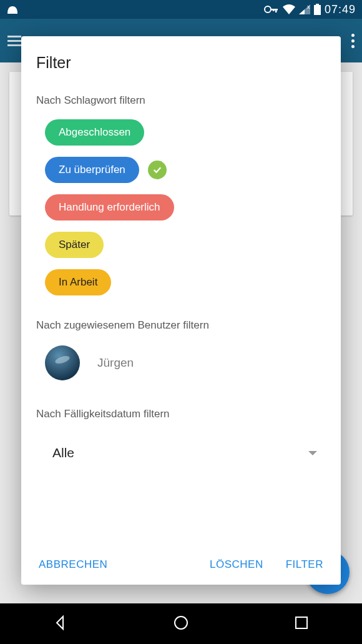 Image resolution: width=362 pixels, height=644 pixels. Describe the element at coordinates (110, 207) in the screenshot. I see `tag-chip-handlung-erforderlich: Handlung erforderlich` at that location.